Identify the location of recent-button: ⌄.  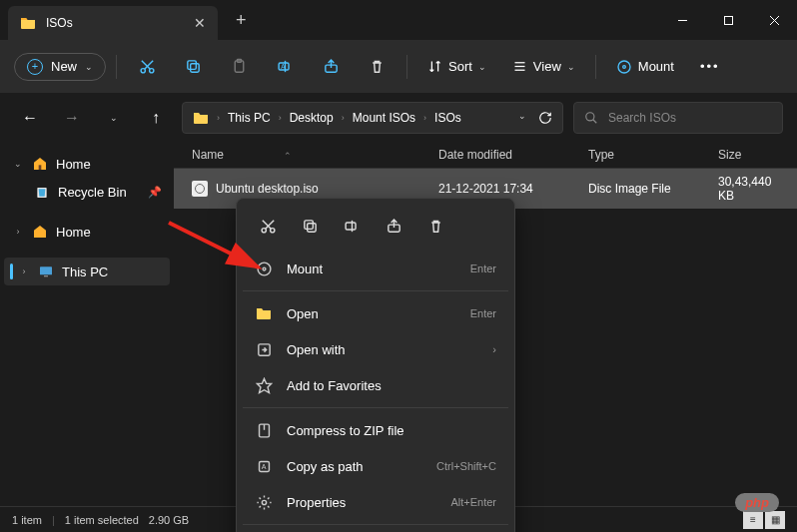
(114, 118).